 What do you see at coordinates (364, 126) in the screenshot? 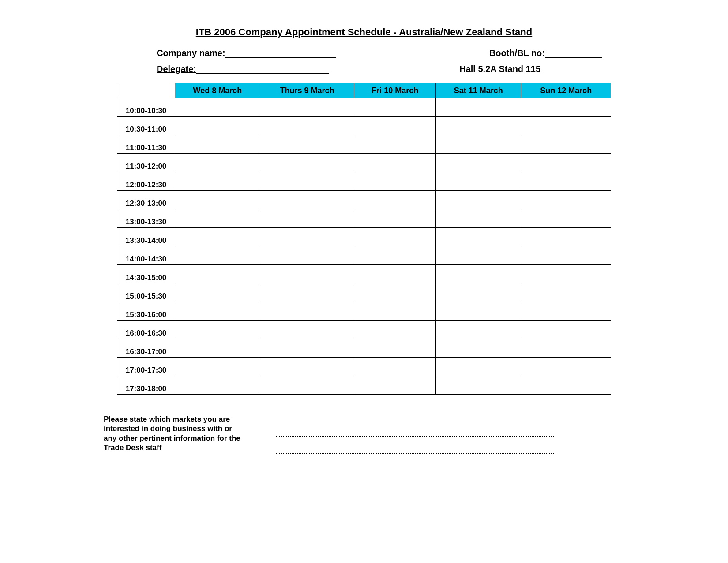
I see `table-row: 10:30-11:00` at bounding box center [364, 126].